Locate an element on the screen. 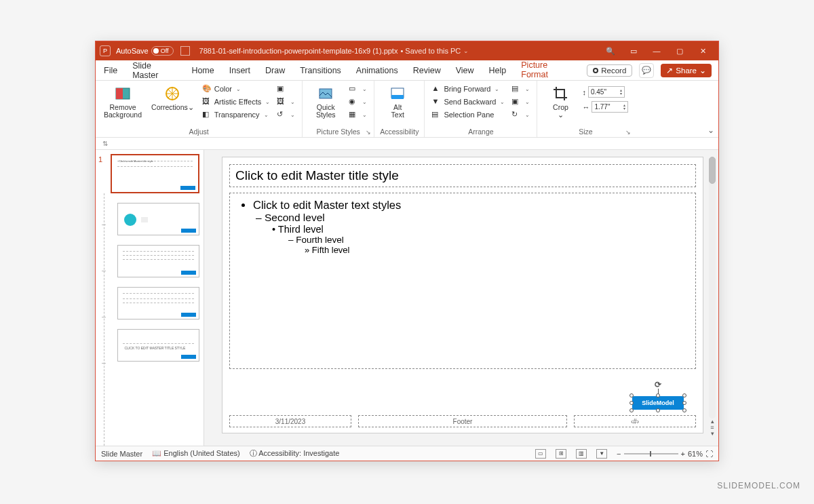 This screenshot has height=504, width=814. chevron-down-icon: ⌄ is located at coordinates (466, 51).